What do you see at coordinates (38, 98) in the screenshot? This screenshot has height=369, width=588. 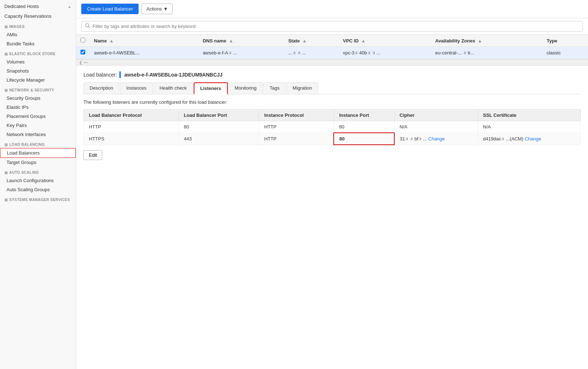 I see `sidebar-item-security-groups: Security Groups` at bounding box center [38, 98].